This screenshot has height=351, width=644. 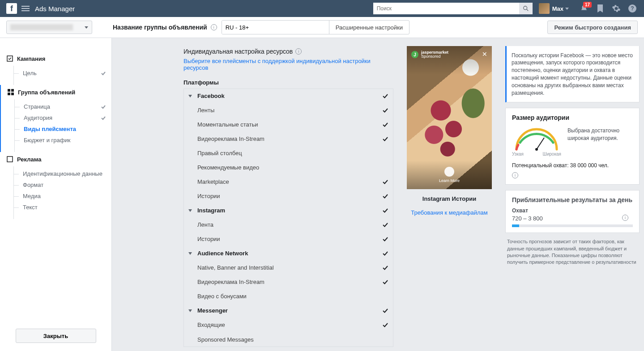 What do you see at coordinates (288, 254) in the screenshot?
I see `placement-group-2: Audience Network` at bounding box center [288, 254].